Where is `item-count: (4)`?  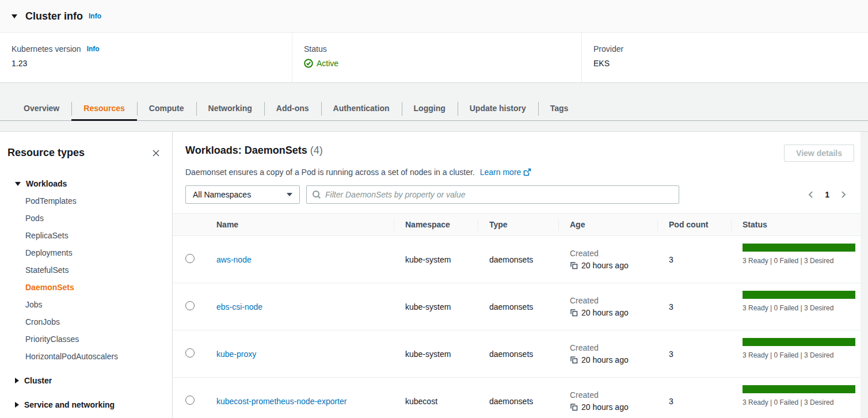 item-count: (4) is located at coordinates (317, 150).